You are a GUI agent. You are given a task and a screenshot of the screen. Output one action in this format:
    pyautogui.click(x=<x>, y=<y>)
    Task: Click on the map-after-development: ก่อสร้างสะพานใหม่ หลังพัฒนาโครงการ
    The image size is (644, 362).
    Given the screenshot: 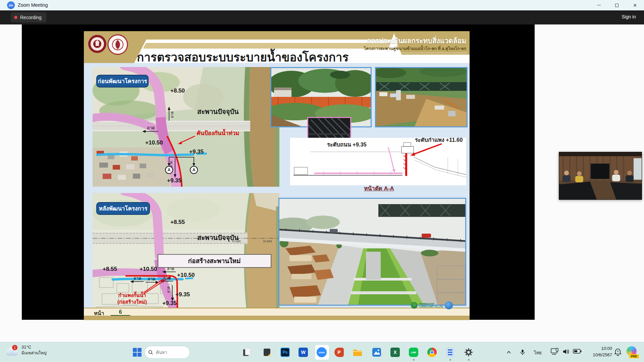 What is the action you would take?
    pyautogui.click(x=186, y=251)
    